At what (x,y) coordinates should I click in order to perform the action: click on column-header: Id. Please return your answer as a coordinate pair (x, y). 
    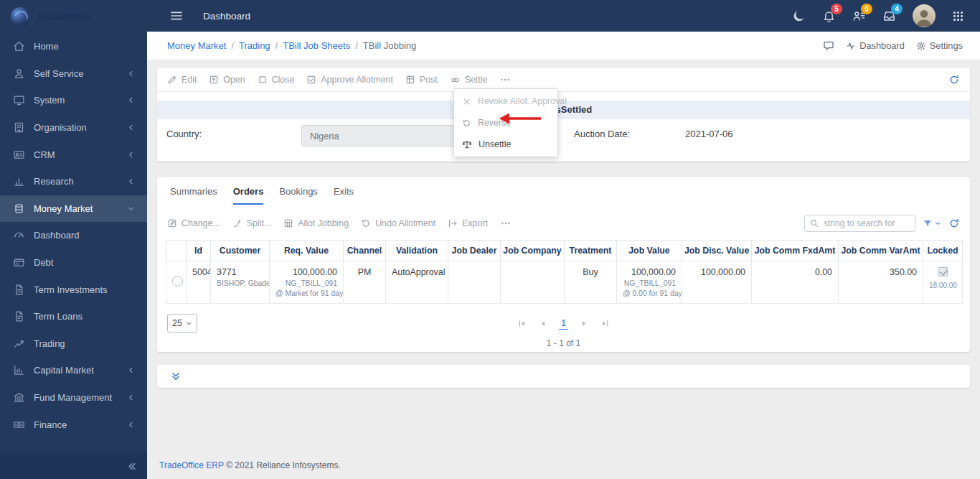
    Looking at the image, I should click on (199, 251).